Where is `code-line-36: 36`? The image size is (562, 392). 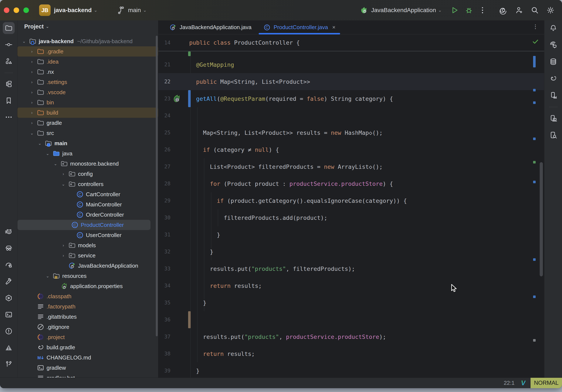 code-line-36: 36 is located at coordinates (351, 320).